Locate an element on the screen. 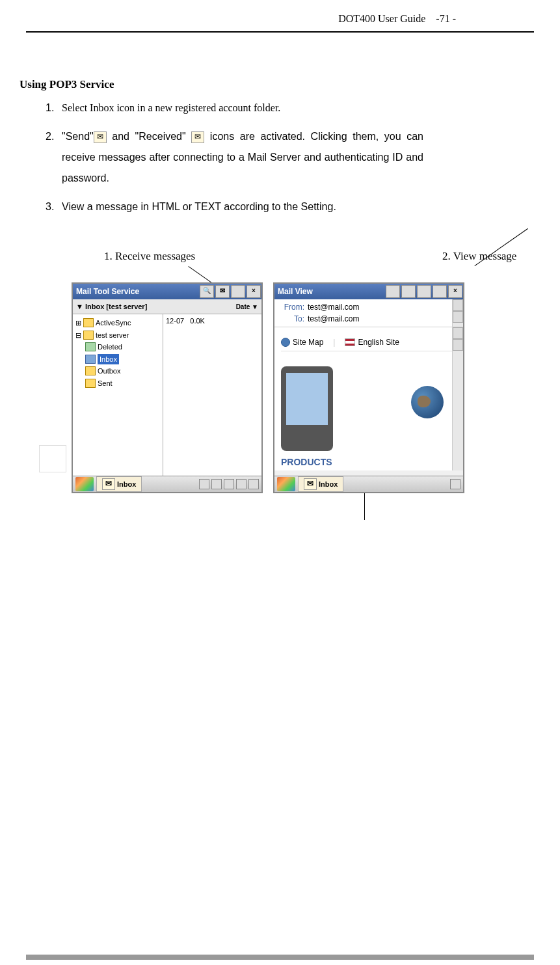 The height and width of the screenshot is (965, 560). tree-item-sent: Sent is located at coordinates (118, 384).